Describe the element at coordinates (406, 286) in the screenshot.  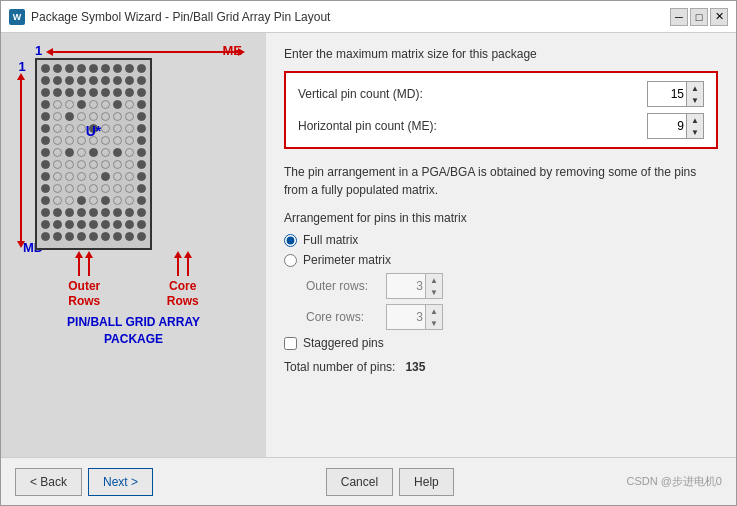
I see `outer-rows-input` at that location.